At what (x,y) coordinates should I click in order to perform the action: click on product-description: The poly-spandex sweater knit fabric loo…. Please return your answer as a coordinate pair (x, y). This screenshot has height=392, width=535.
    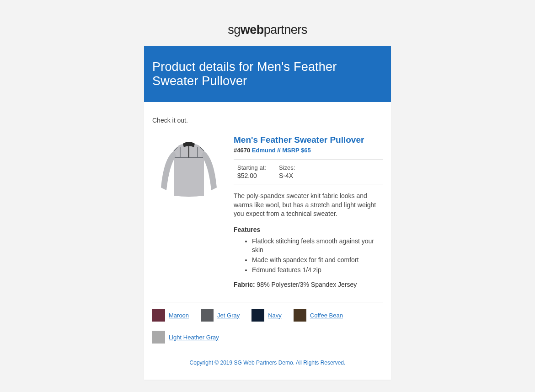
    Looking at the image, I should click on (308, 205).